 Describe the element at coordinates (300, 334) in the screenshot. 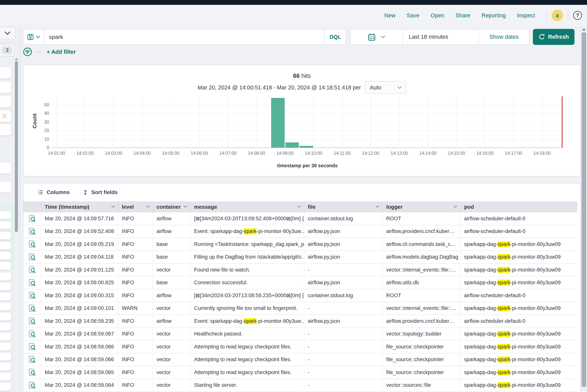

I see `table-row: Mar 20, 2024 @ 14:08:59.067 INFO vector …` at that location.